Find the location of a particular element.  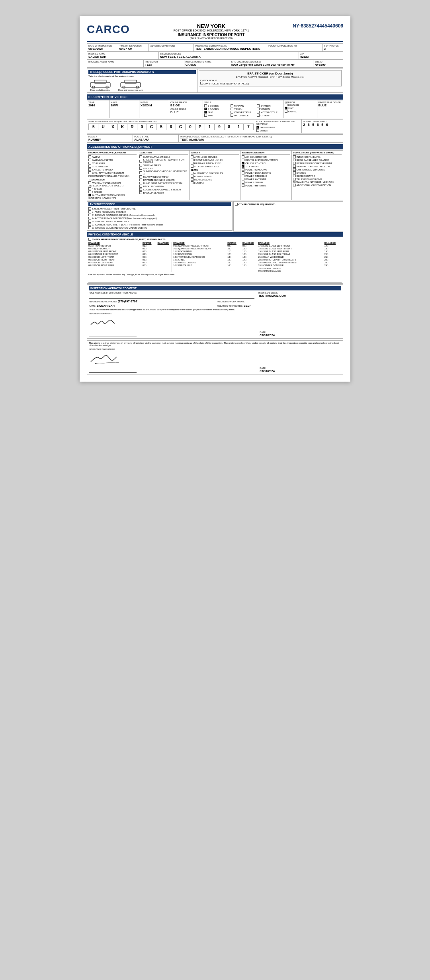

vin-section: VEHICLE IDENTIFICATION # (Obtain Directl… is located at coordinates (215, 126).